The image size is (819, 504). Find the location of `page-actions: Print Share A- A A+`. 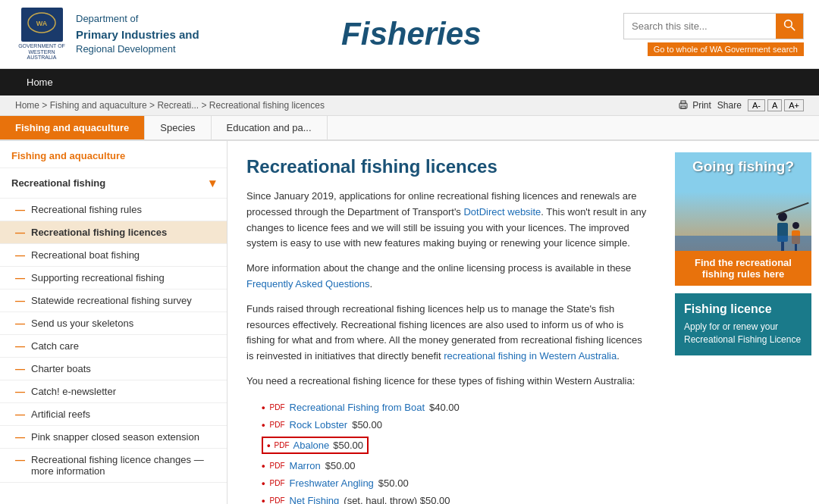

page-actions: Print Share A- A A+ is located at coordinates (741, 105).